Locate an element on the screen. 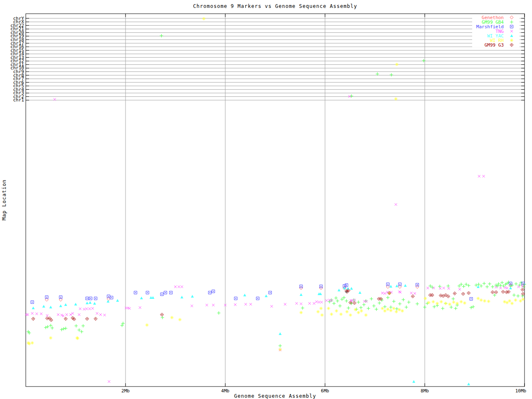 The height and width of the screenshot is (399, 532). legend-label: GM99 G3 is located at coordinates (494, 45).